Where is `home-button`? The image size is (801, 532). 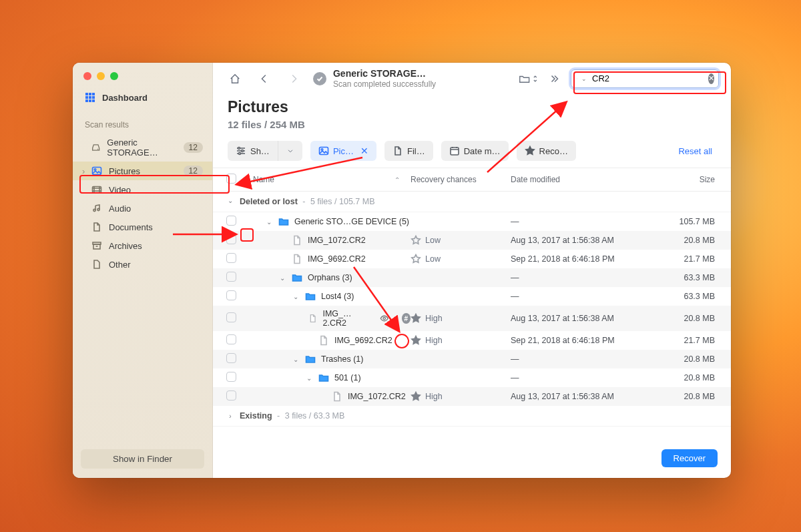 home-button is located at coordinates (235, 79).